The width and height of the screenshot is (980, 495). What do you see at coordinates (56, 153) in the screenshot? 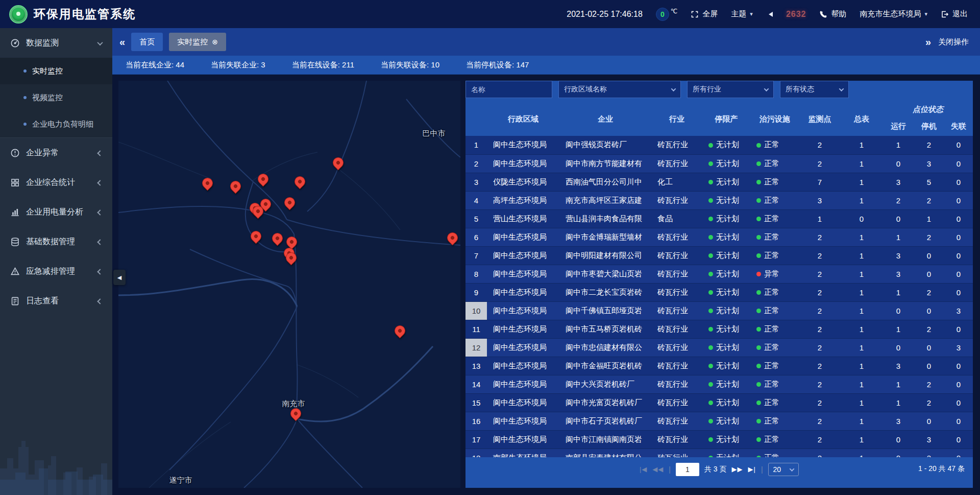
I see `sidebar-item-1: 企业异常` at bounding box center [56, 153].